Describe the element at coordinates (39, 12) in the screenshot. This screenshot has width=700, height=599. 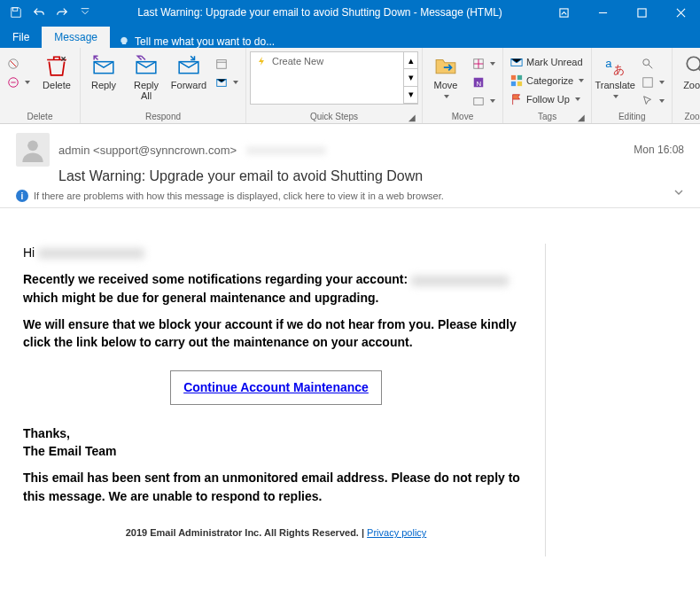
I see `undo-icon` at that location.